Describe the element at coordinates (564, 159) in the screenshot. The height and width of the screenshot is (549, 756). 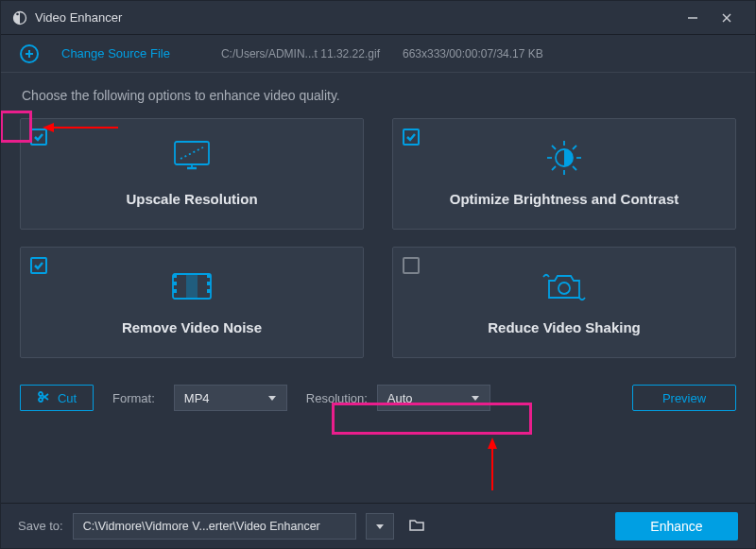
I see `brightness-contrast-icon` at that location.